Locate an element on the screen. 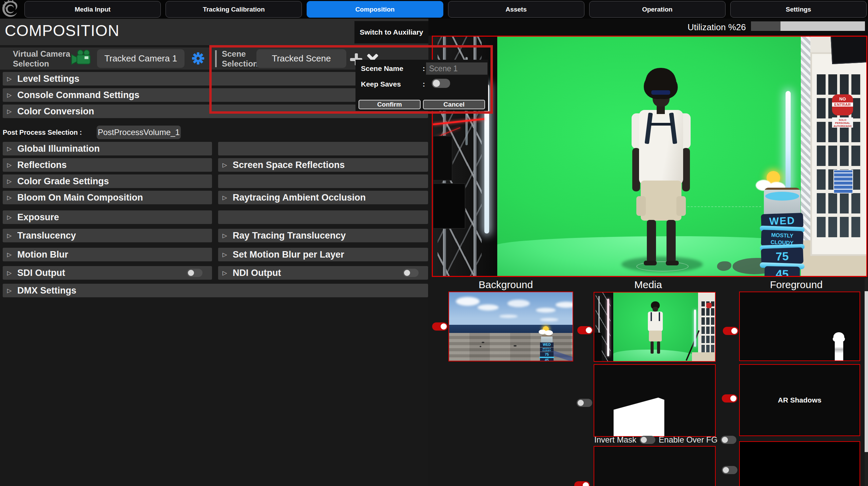 The height and width of the screenshot is (486, 868). section-bloom-main-composition: ▷Bloom On Main Composition is located at coordinates (107, 198).